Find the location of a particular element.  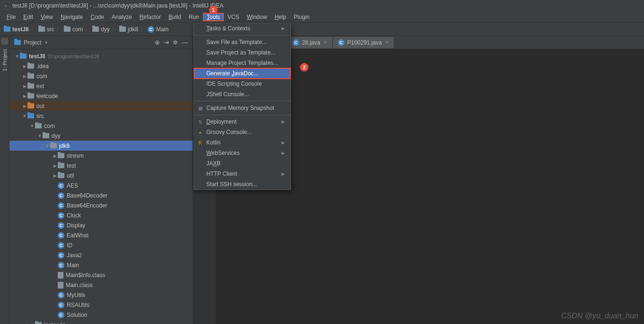

tree-row-src: ▼src is located at coordinates (101, 116).